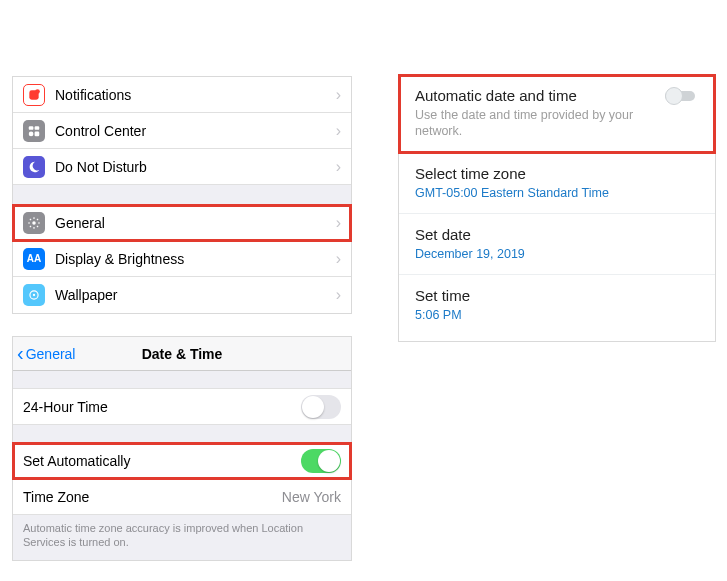 Image resolution: width=727 pixels, height=581 pixels. I want to click on row-time-zone: Time Zone New York, so click(182, 497).